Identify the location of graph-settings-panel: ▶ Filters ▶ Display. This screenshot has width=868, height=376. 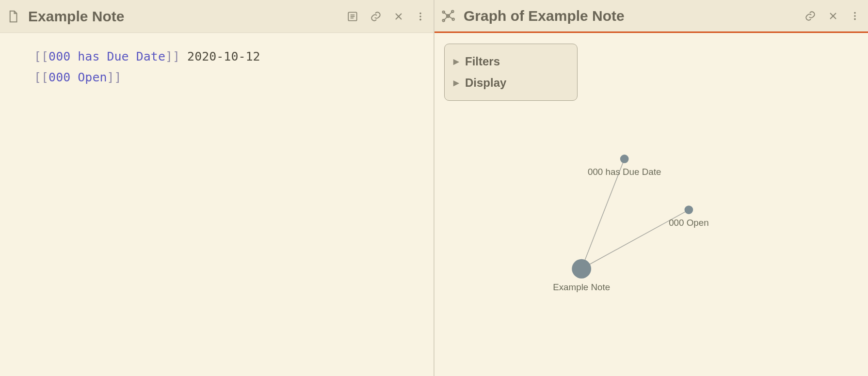
(511, 72).